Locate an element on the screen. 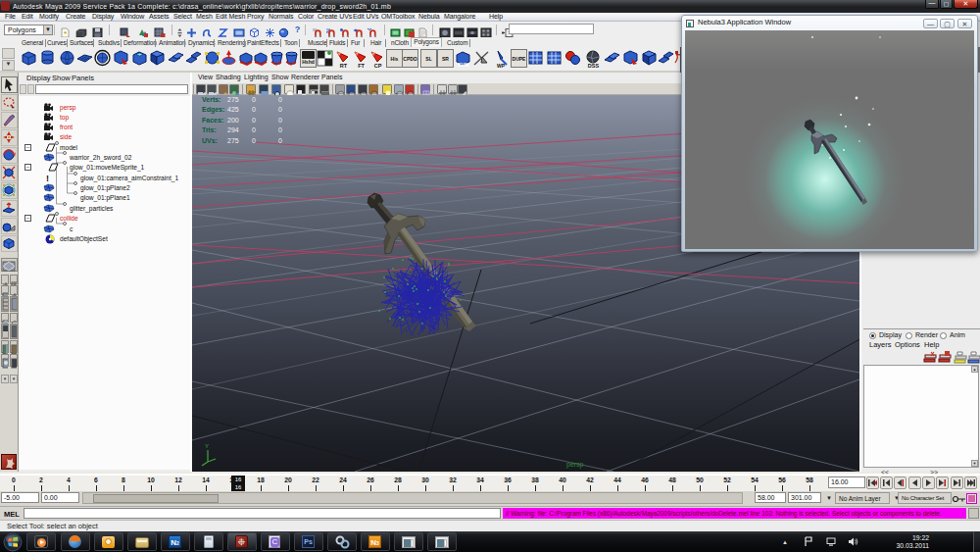 This screenshot has height=552, width=980. svg-text: Y is located at coordinates (207, 446).